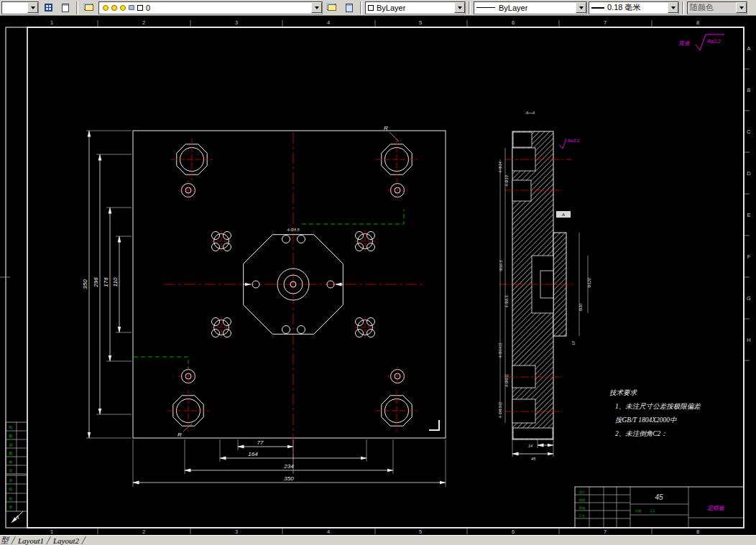 This screenshot has width=756, height=545. Describe the element at coordinates (349, 7) in the screenshot. I see `layer-previous-button` at that location.